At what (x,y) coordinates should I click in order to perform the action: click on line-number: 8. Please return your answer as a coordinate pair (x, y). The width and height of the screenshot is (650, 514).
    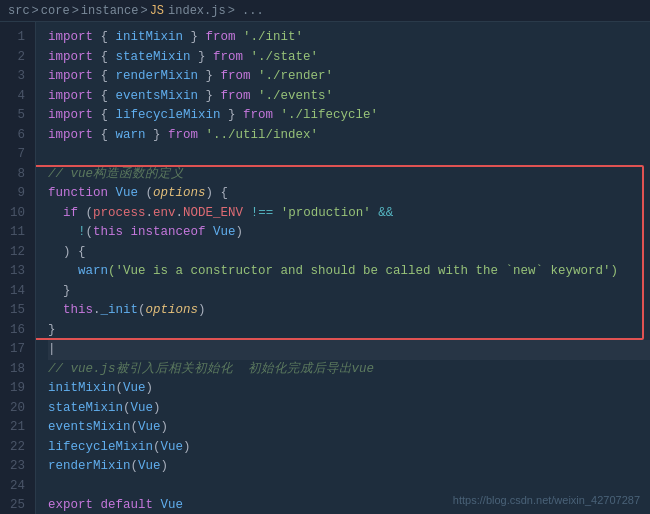
    Looking at the image, I should click on (18, 175).